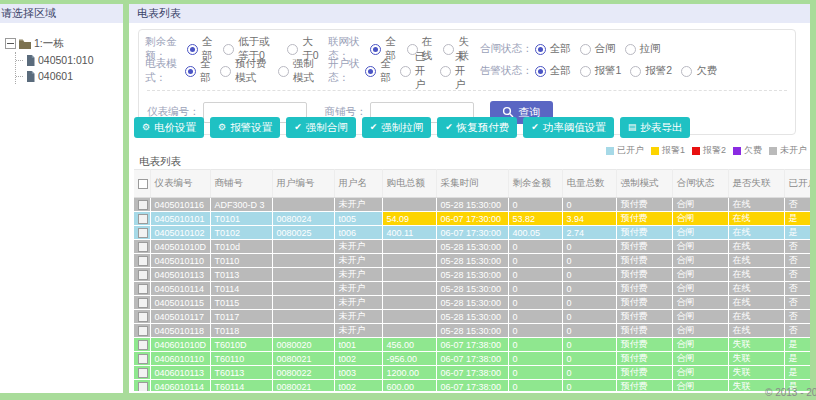 Image resolution: width=816 pixels, height=400 pixels. What do you see at coordinates (303, 233) in the screenshot?
I see `table-cell: 0080025` at bounding box center [303, 233].